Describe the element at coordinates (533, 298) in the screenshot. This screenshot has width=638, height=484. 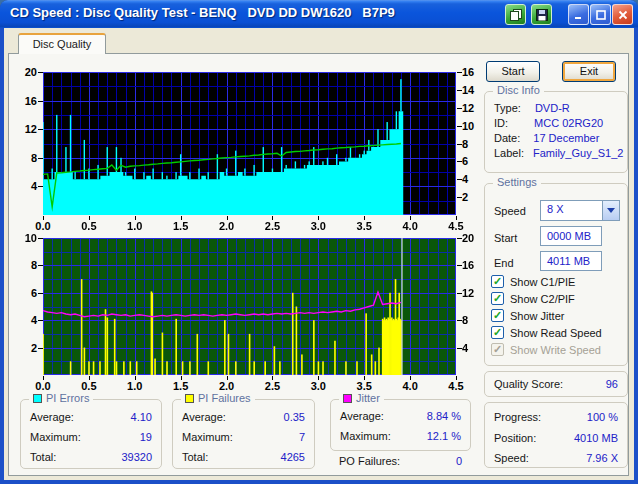
I see `checkbox-show-c2-pif: ✓ Show C2/PIF` at that location.